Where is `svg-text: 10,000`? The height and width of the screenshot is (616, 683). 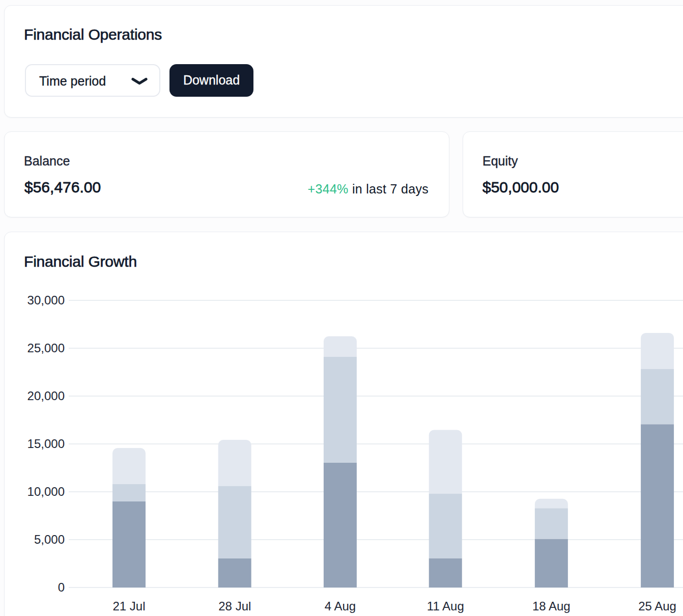
svg-text: 10,000 is located at coordinates (46, 492).